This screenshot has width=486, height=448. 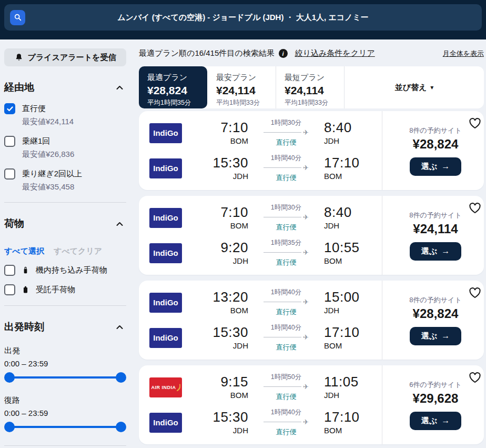 What do you see at coordinates (9, 290) in the screenshot?
I see `checkbox-checked-bag` at bounding box center [9, 290].